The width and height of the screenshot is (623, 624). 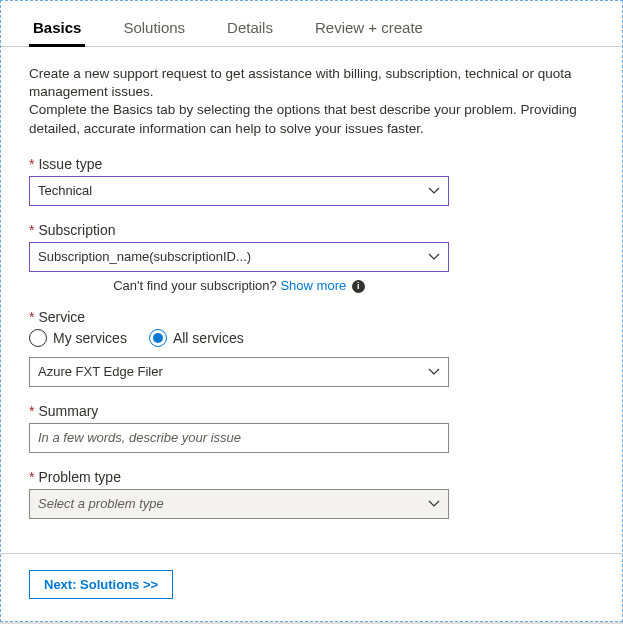 I want to click on label-problem-type-text: Problem type, so click(x=79, y=477).